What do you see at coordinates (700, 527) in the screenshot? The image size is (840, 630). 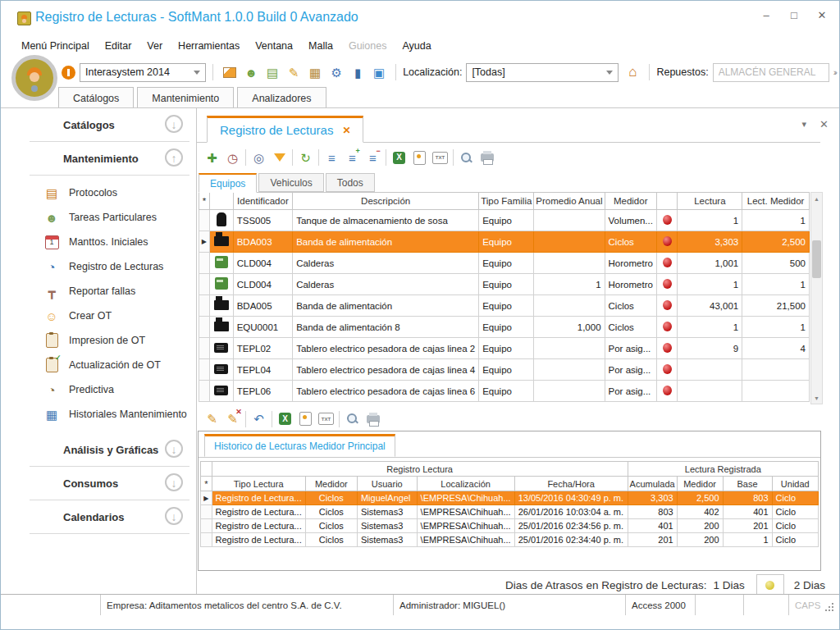 I see `cell-medidor-registrado: 200` at bounding box center [700, 527].